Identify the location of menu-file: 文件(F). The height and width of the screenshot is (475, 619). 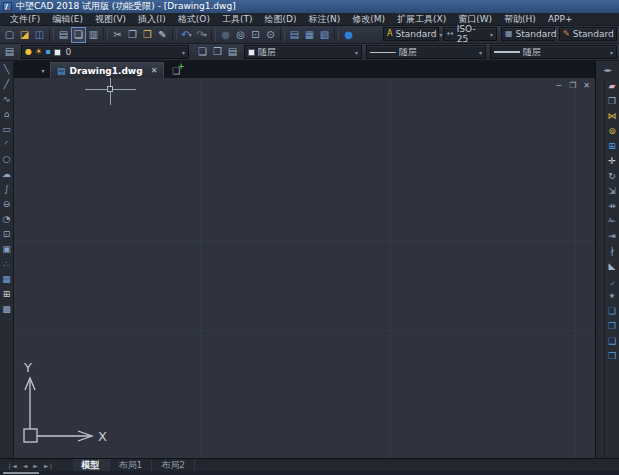
(25, 20).